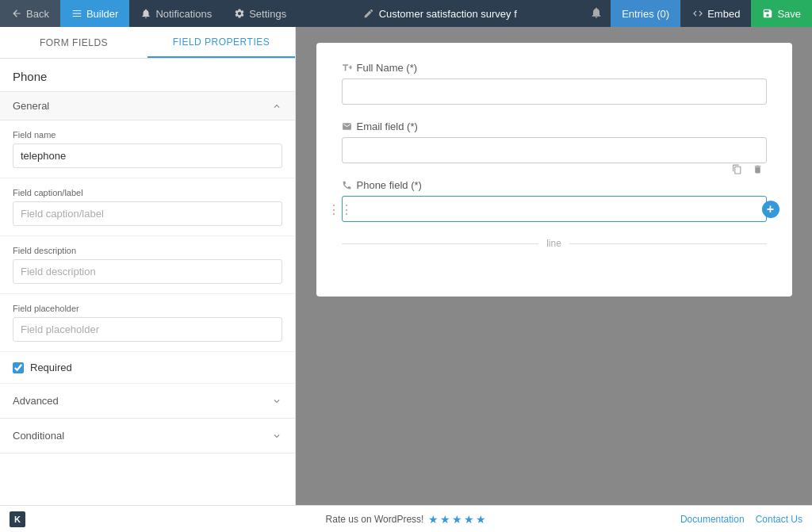 The image size is (812, 532). Describe the element at coordinates (446, 519) in the screenshot. I see `star-2: ★` at that location.